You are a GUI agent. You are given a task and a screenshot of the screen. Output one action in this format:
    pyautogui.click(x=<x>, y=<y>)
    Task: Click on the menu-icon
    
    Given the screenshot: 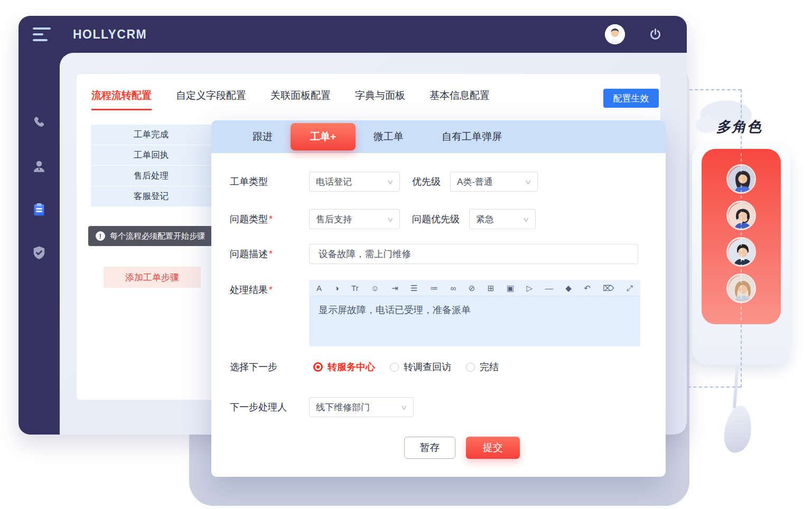 What is the action you would take?
    pyautogui.click(x=42, y=34)
    